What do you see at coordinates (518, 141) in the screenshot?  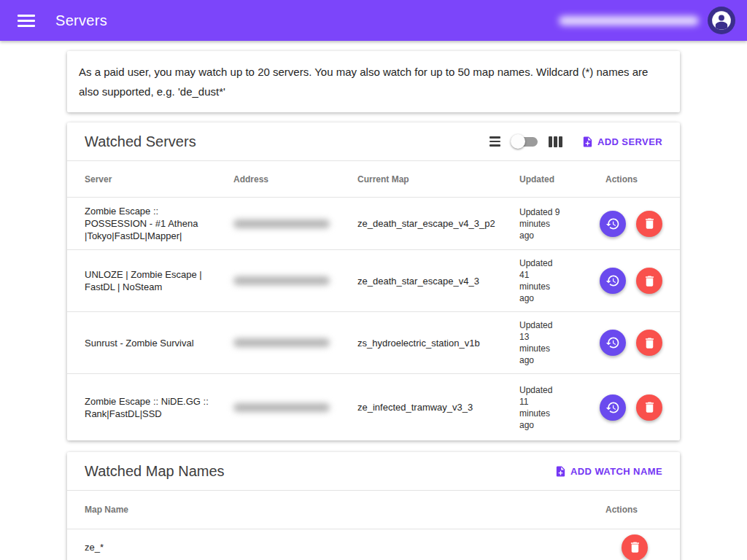 I see `toggle-knob` at bounding box center [518, 141].